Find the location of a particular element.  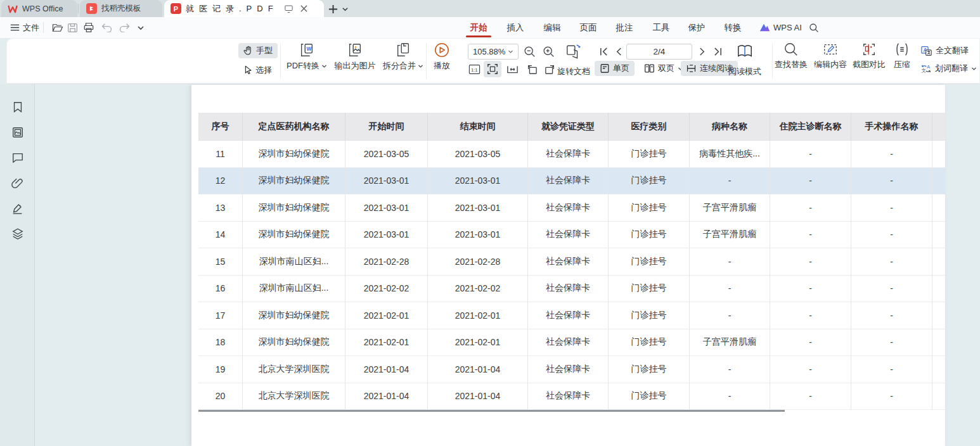

table-cell: 子宫平滑肌瘤 is located at coordinates (730, 208).